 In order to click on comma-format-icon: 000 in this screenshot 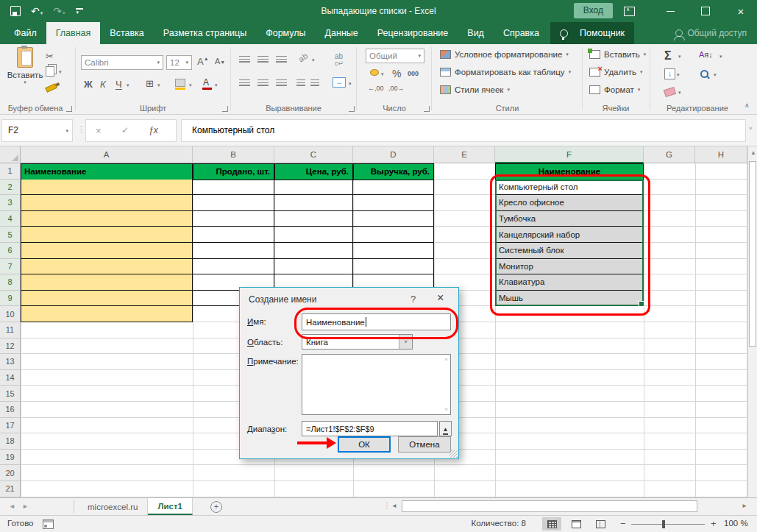, I will do `click(413, 74)`.